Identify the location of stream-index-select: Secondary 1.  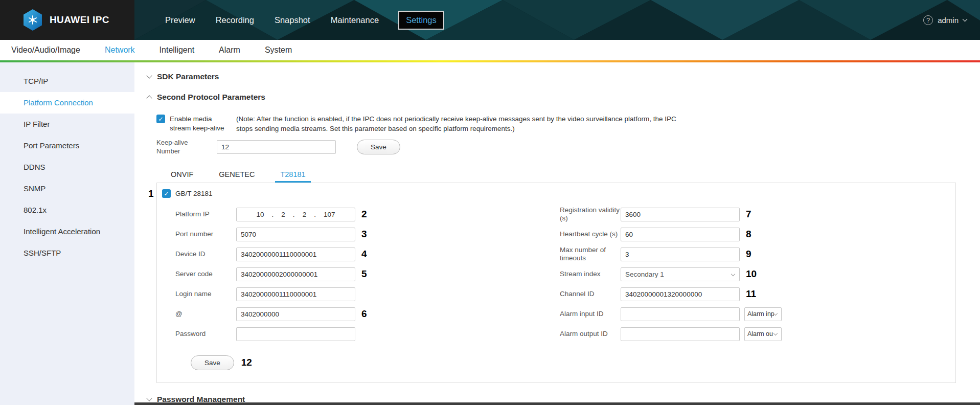
(680, 274).